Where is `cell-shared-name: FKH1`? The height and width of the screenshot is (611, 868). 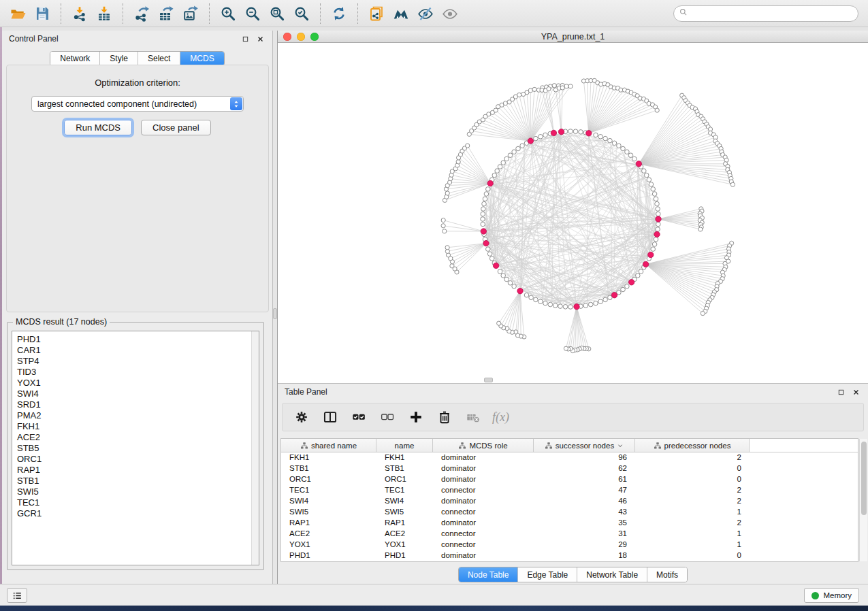 cell-shared-name: FKH1 is located at coordinates (329, 458).